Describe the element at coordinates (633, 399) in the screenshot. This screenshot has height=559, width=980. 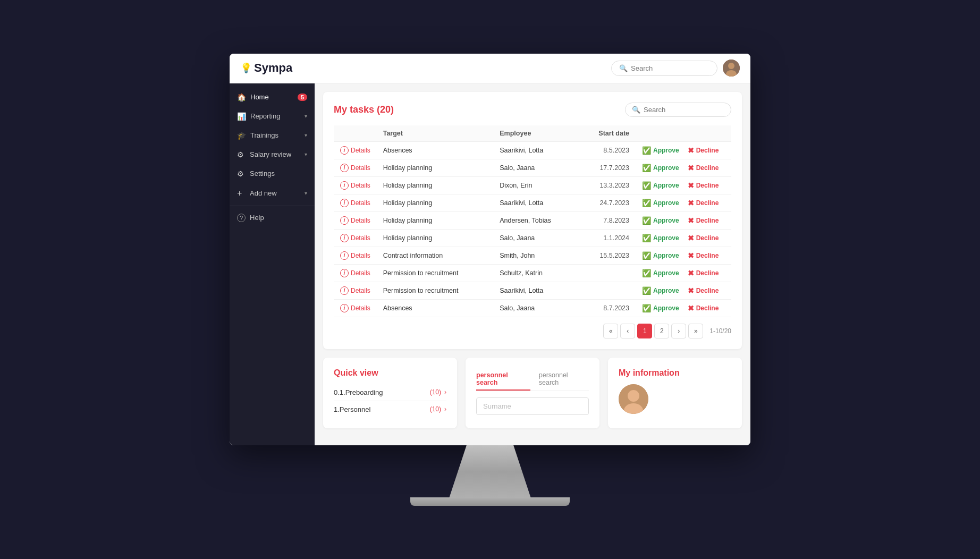
I see `my-info-avatar` at that location.